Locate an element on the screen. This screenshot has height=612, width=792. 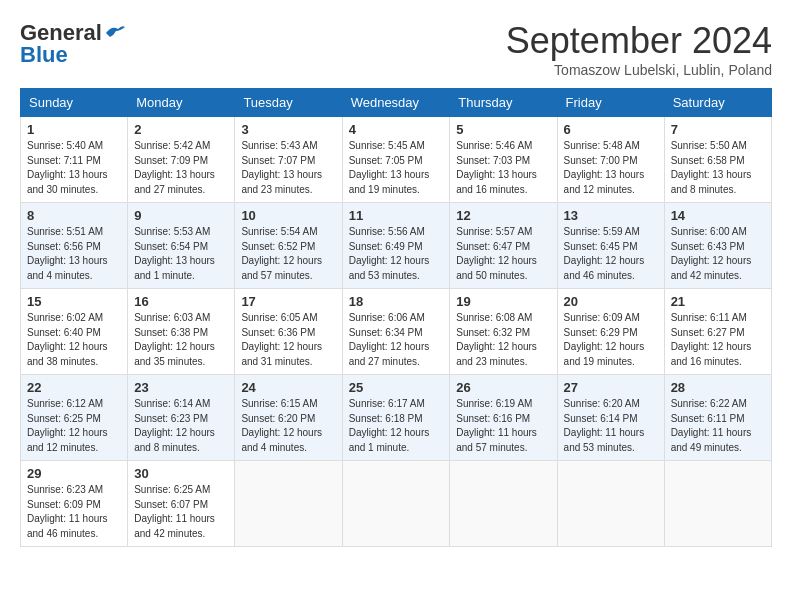
day-info: Sunrise: 5:42 AMSunset: 7:09 PMDaylight:… is located at coordinates (181, 168).